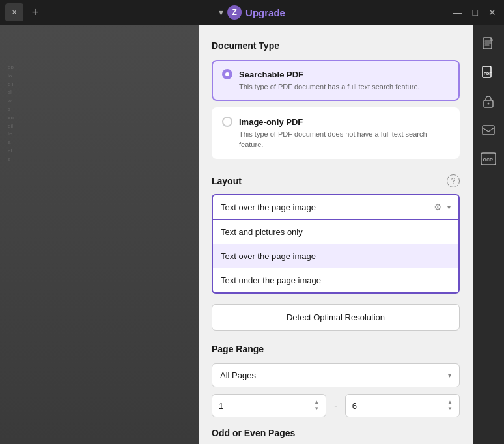  What do you see at coordinates (14, 12) in the screenshot?
I see `tab-close-button: ×` at bounding box center [14, 12].